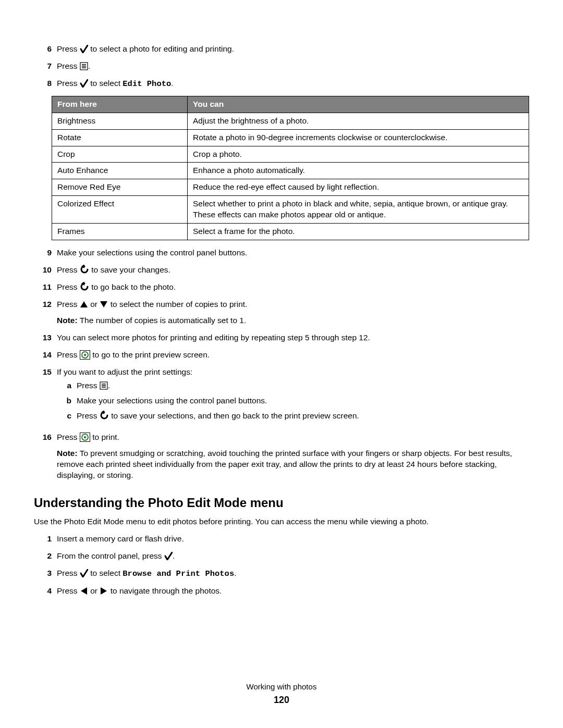 This screenshot has width=563, height=728. What do you see at coordinates (45, 574) in the screenshot?
I see `step-number: 3` at bounding box center [45, 574].